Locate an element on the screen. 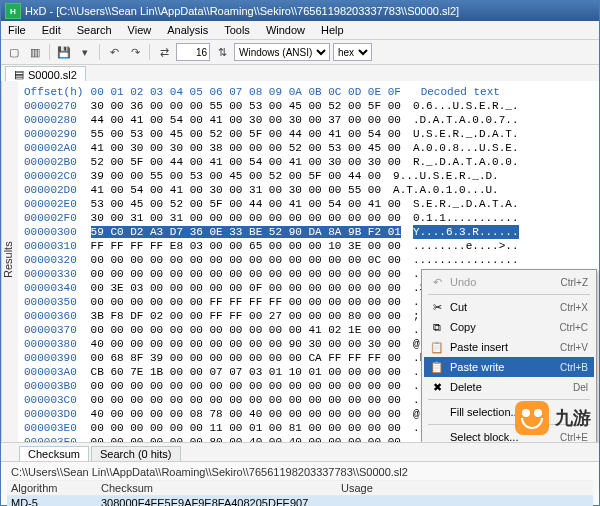 The image size is (600, 506). menu-search: Search is located at coordinates (94, 30).